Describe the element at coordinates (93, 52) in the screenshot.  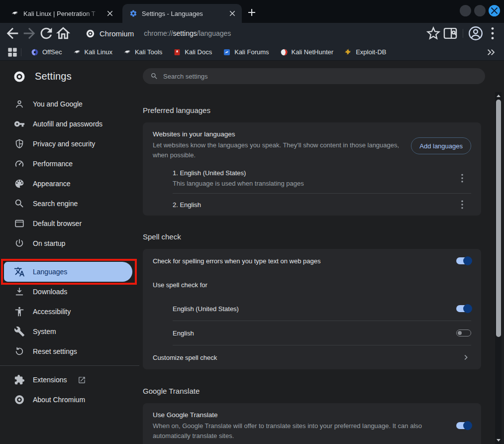
I see `bookmark-kali-linux: Kali Linux` at that location.